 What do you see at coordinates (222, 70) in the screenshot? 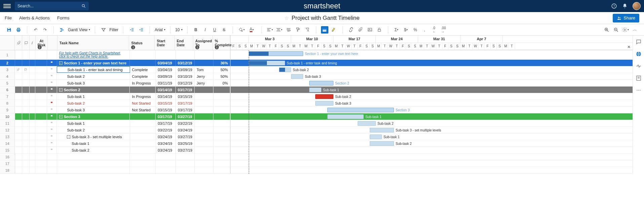
I see `cell-complete: 50%` at bounding box center [222, 70].